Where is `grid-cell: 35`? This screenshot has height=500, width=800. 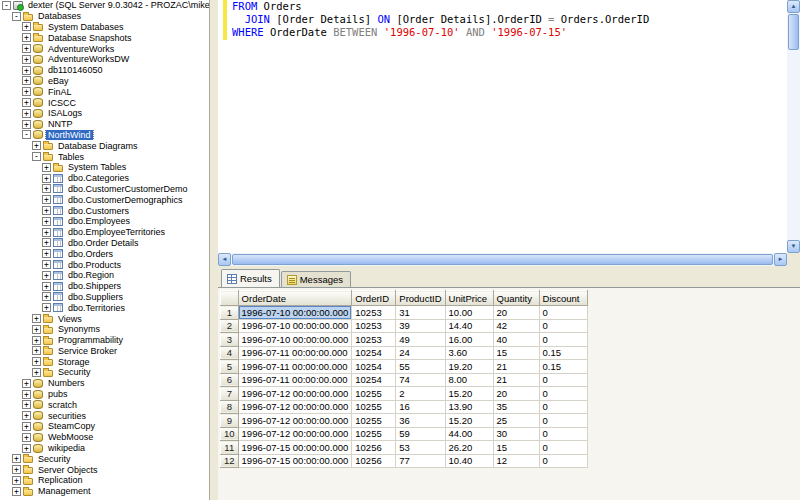 grid-cell: 35 is located at coordinates (516, 407).